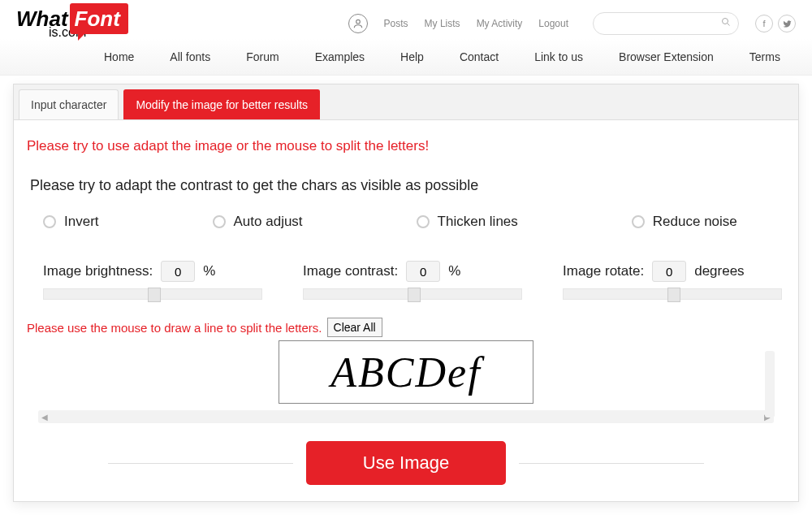 The height and width of the screenshot is (515, 812). What do you see at coordinates (153, 280) in the screenshot?
I see `brightness-group: Image brightness: %` at bounding box center [153, 280].